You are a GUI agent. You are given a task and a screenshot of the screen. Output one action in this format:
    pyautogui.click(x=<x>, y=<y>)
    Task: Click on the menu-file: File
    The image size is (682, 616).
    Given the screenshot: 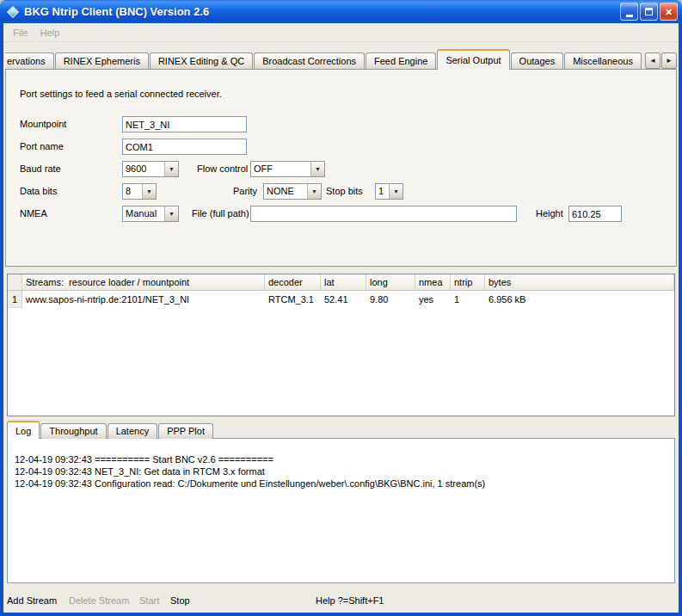 What is the action you would take?
    pyautogui.click(x=21, y=33)
    